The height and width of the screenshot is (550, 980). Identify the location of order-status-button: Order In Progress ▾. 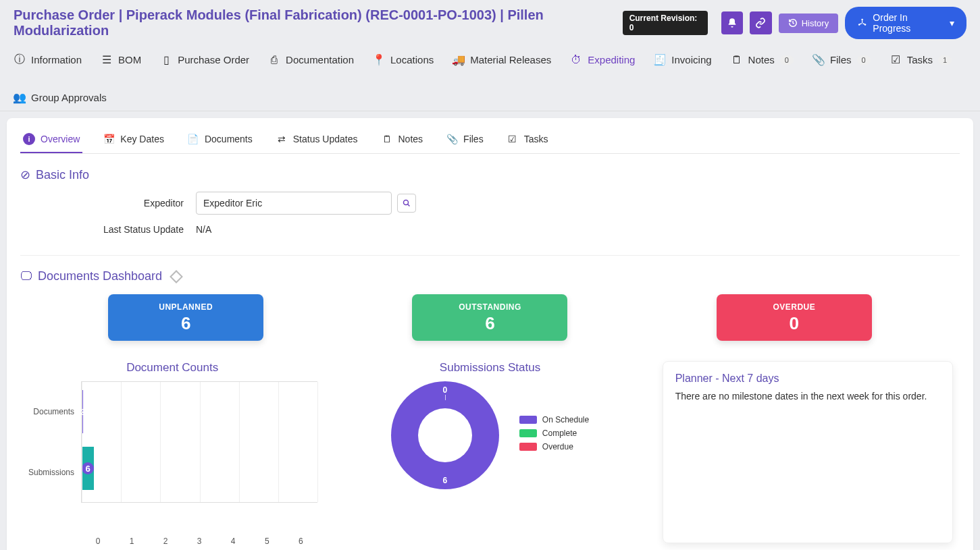
(906, 23).